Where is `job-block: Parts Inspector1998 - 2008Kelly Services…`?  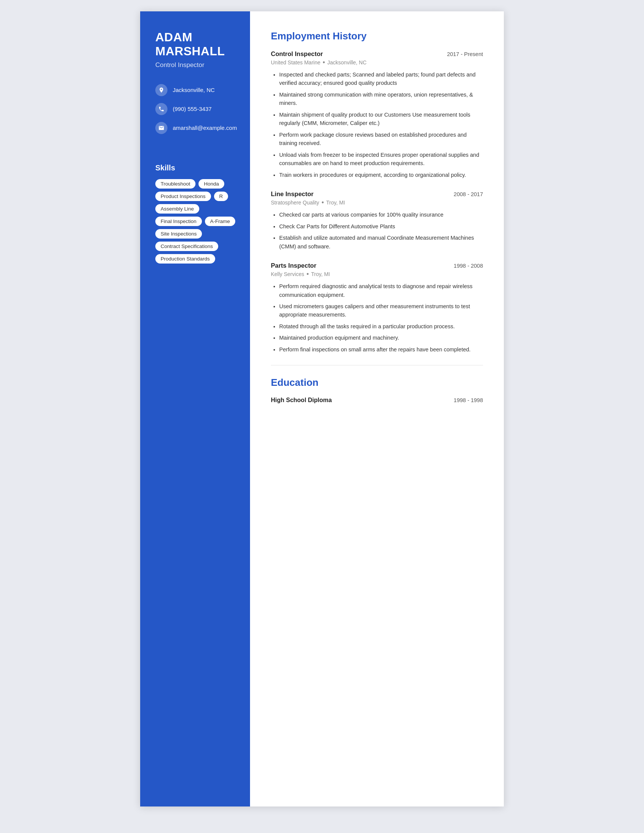
job-block: Parts Inspector1998 - 2008Kelly Services… is located at coordinates (377, 308).